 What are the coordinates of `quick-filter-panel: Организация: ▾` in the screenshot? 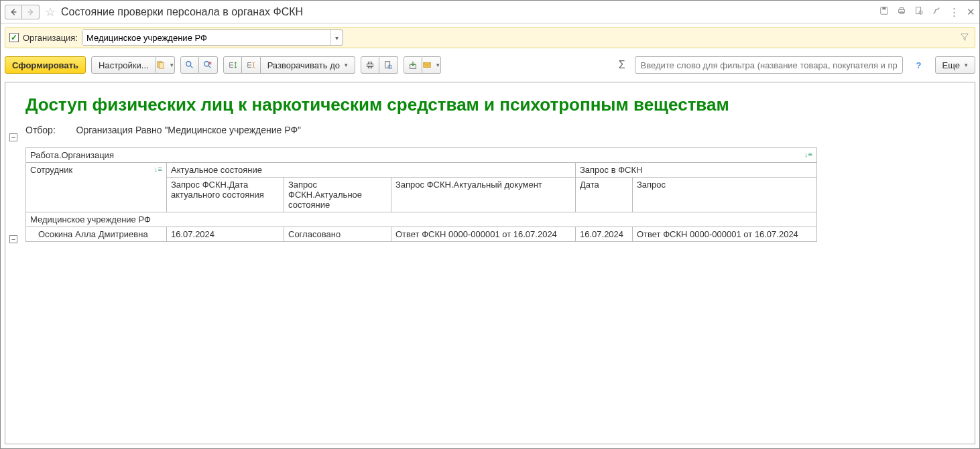 It's located at (490, 38).